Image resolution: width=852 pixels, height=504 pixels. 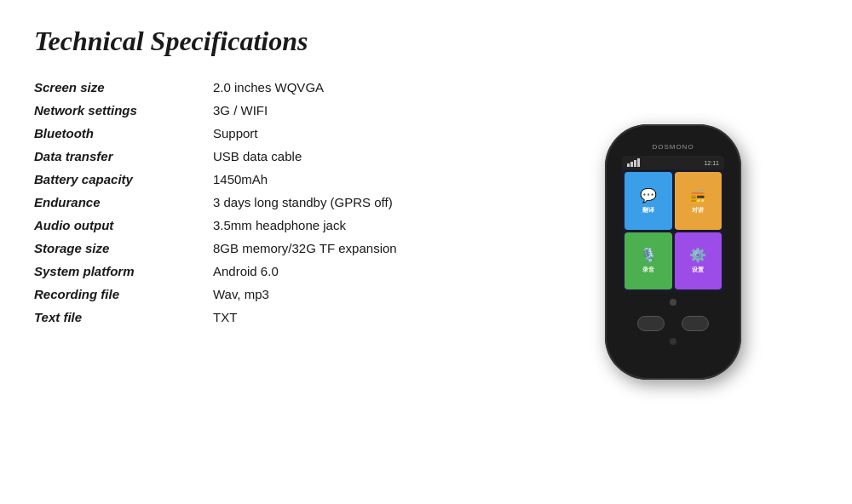 I want to click on spec-label: Screen size, so click(x=119, y=87).